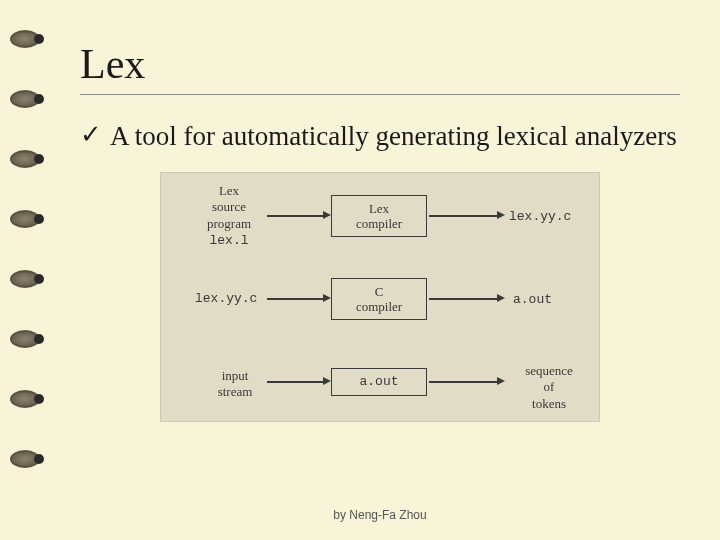 The image size is (720, 540). I want to click on footer-credit: by Neng-Fa Zhou, so click(380, 515).